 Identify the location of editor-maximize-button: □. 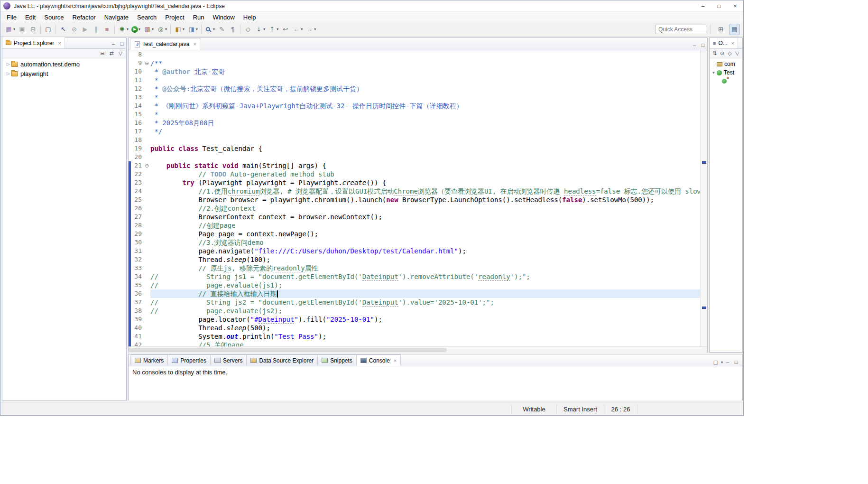
(703, 45).